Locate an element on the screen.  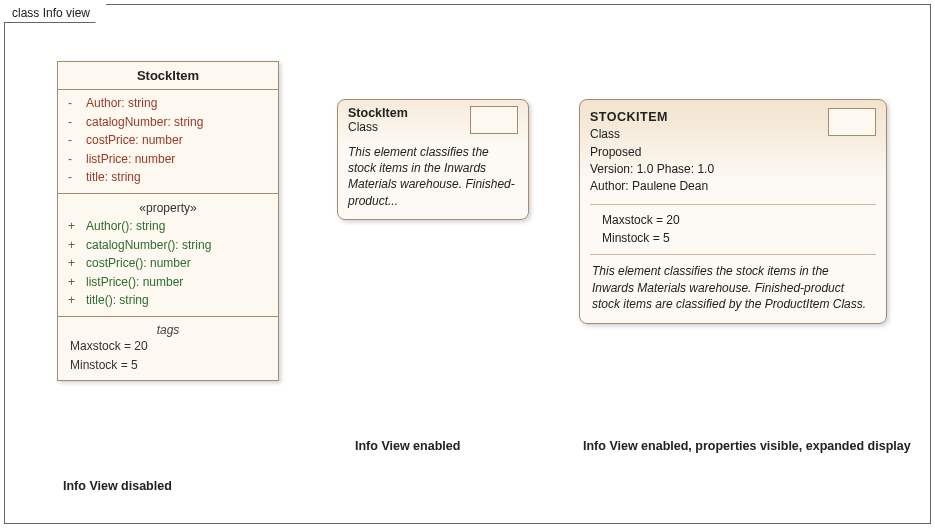
info-card-description: This element classifies the stock items … is located at coordinates (433, 178).